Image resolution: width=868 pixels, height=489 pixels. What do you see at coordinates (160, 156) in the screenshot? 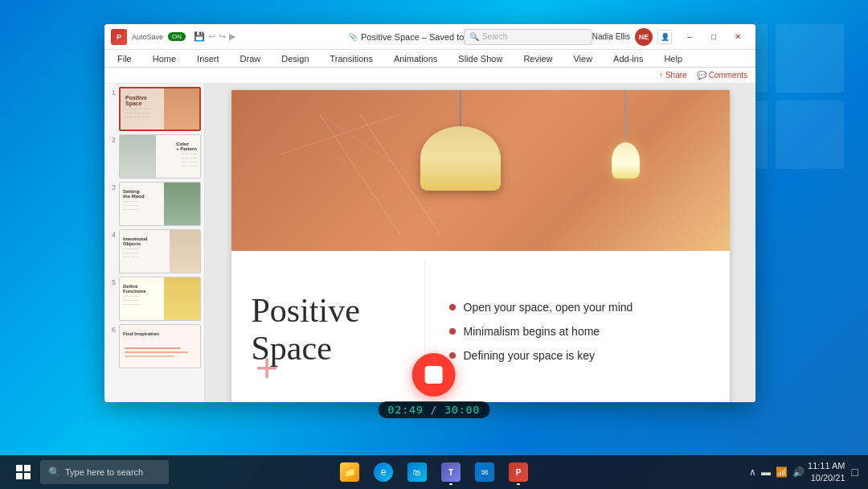
I see `slide-preview-2: Color+ Pattern — — — —— — — —— — — —— — …` at bounding box center [160, 156].